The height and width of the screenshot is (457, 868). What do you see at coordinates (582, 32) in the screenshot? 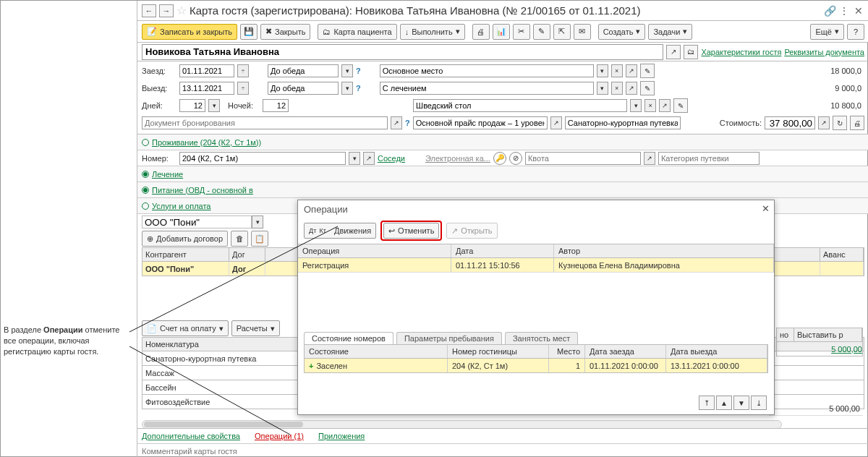
I see `mail-button: ✉` at bounding box center [582, 32].